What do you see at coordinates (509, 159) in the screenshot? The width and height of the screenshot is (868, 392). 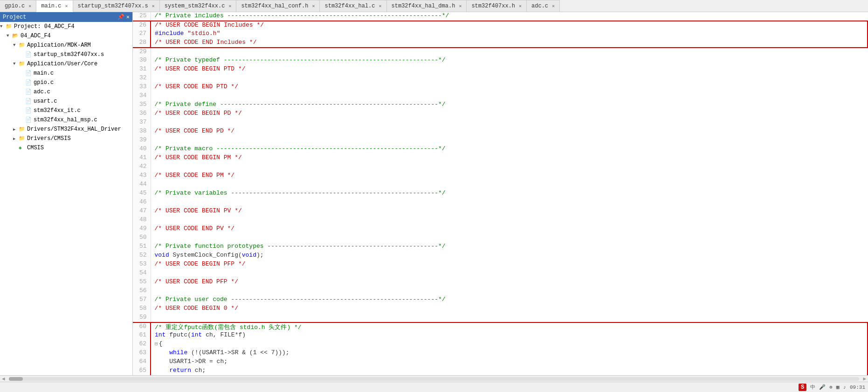 I see `line-text: /* USER CODE BEGIN PM */` at bounding box center [509, 159].